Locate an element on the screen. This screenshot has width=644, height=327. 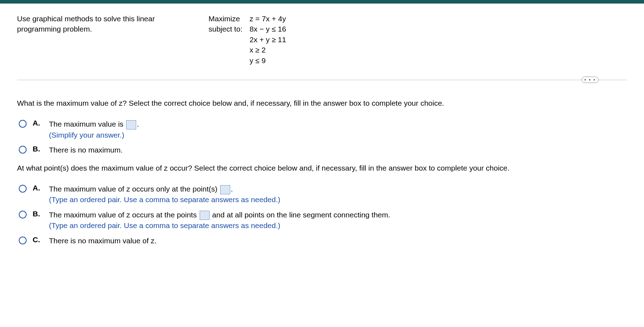
q1-a-hint: (Simplify your answer.) is located at coordinates (94, 135).